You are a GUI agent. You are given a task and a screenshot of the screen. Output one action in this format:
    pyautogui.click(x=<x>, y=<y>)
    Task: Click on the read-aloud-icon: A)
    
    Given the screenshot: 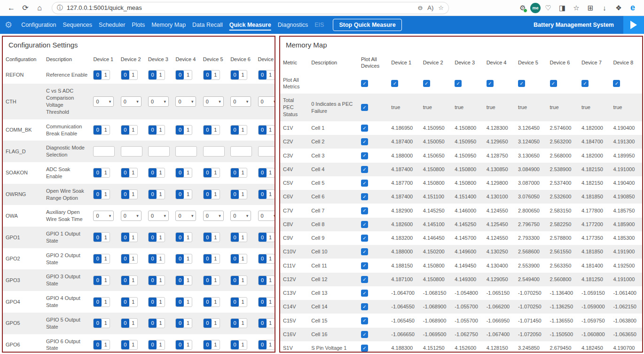 What is the action you would take?
    pyautogui.click(x=431, y=8)
    